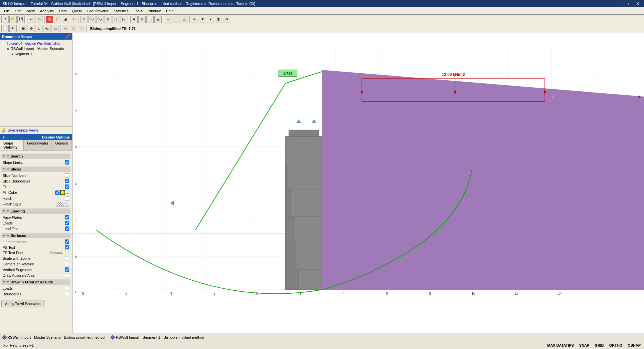 Image resolution: width=644 pixels, height=349 pixels. Describe the element at coordinates (5, 29) in the screenshot. I see `doc-btn: 📄` at that location.